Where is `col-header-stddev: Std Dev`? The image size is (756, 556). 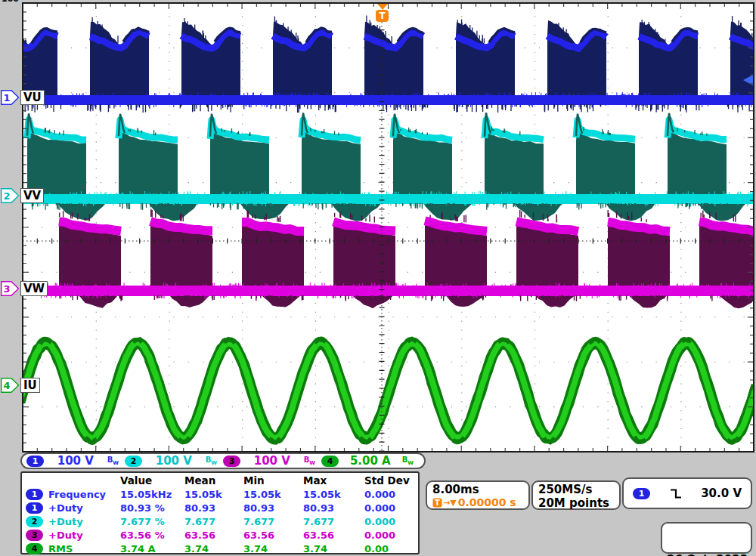 col-header-stddev: Std Dev is located at coordinates (392, 480).